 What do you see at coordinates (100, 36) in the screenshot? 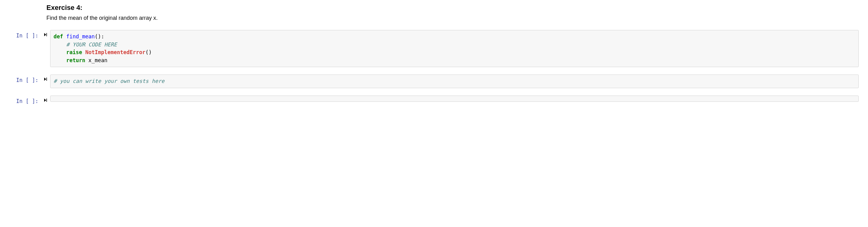
I see `code-text: ():` at bounding box center [100, 36].